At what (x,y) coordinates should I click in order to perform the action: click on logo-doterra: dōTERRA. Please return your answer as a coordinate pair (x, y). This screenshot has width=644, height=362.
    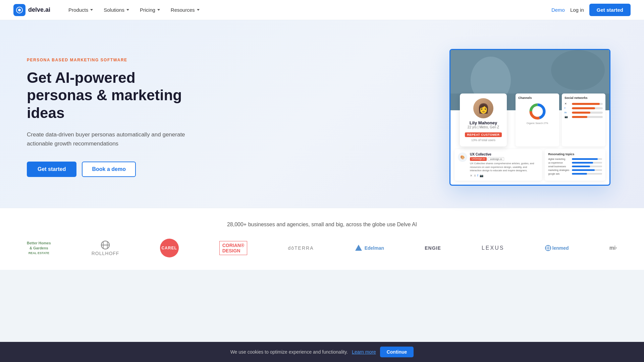
    Looking at the image, I should click on (301, 248).